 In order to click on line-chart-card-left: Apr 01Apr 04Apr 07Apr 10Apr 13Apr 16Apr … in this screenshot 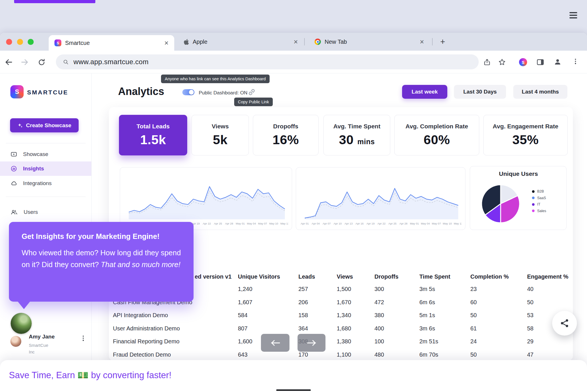, I will do `click(206, 199)`.